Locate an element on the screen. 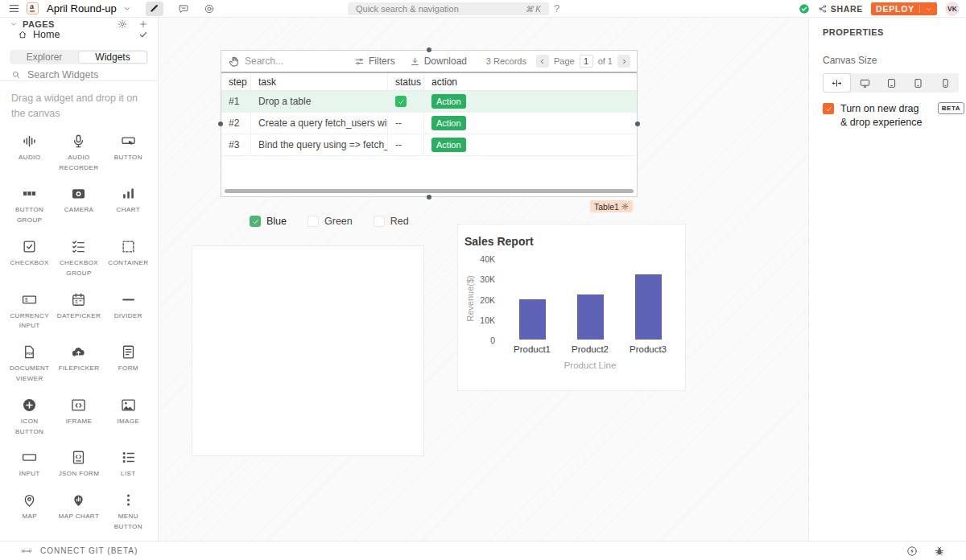 This screenshot has height=560, width=966. container-icon is located at coordinates (129, 246).